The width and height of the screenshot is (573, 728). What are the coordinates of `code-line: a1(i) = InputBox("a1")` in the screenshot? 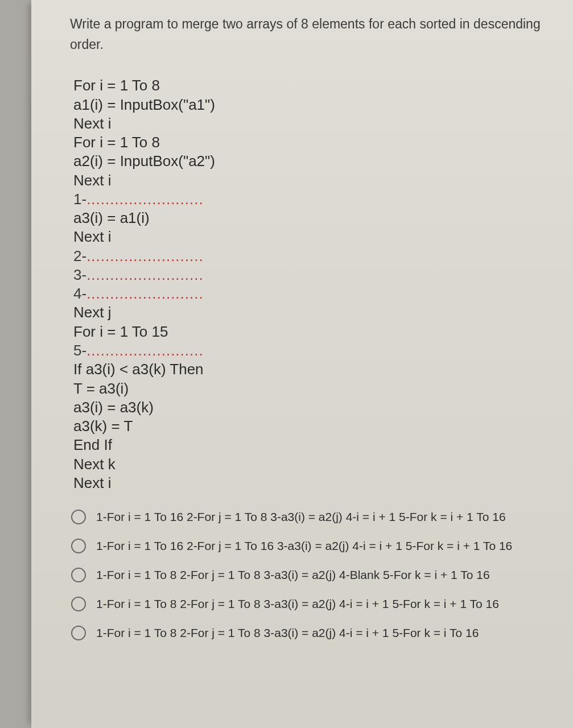 It's located at (316, 105).